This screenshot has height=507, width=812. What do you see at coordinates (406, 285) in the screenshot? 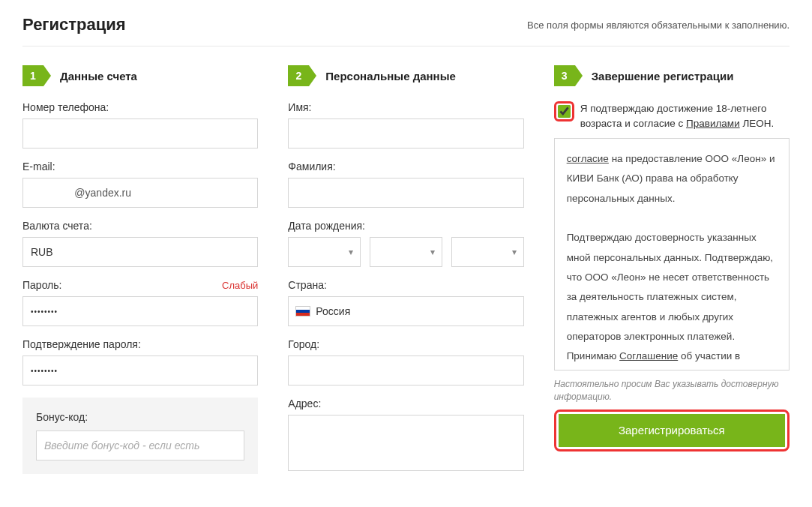
I see `country-label: Страна:` at bounding box center [406, 285].